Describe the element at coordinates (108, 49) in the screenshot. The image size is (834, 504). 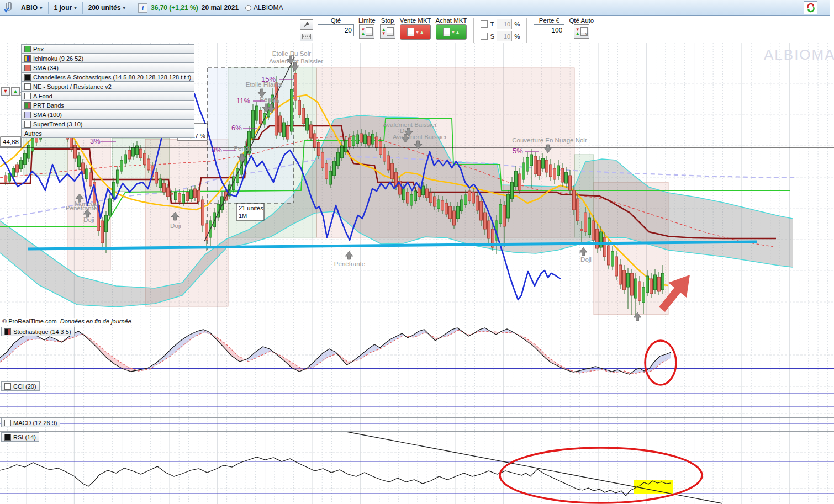
I see `chip-prix: Prix` at that location.